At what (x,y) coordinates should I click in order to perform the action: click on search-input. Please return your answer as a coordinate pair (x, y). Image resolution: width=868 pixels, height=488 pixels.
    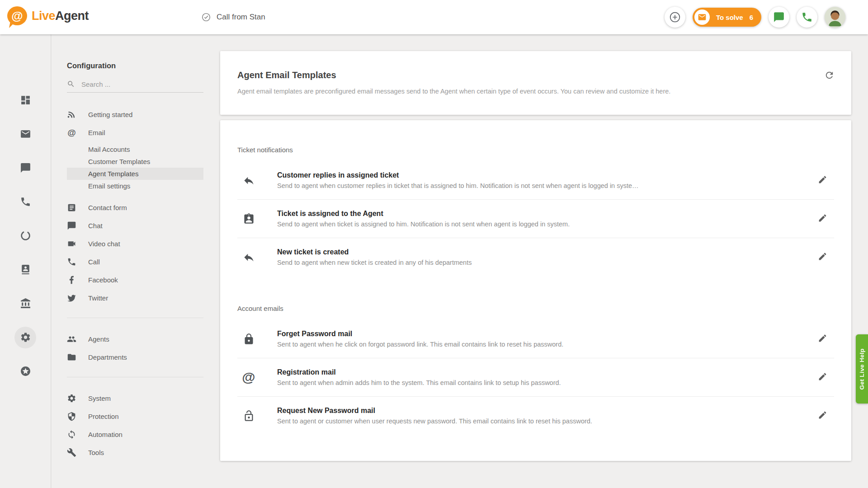
    Looking at the image, I should click on (142, 84).